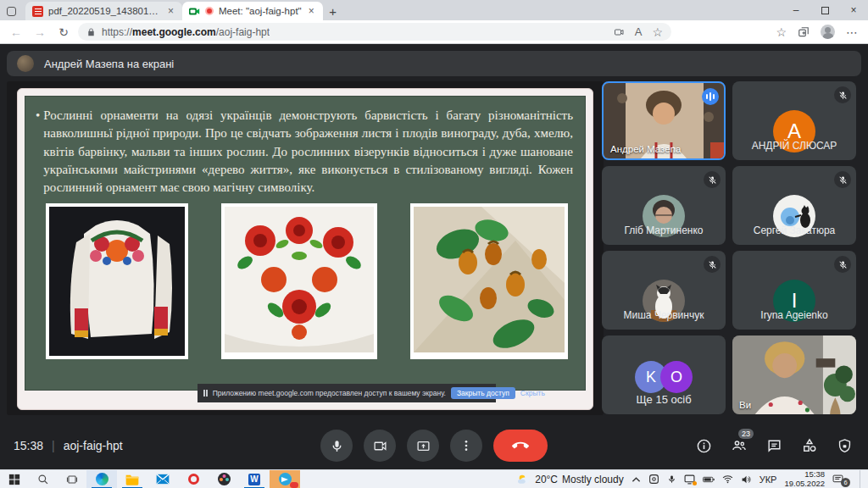 The image size is (868, 488). What do you see at coordinates (664, 230) in the screenshot?
I see `participant-name: Гліб Мартиненко` at bounding box center [664, 230].